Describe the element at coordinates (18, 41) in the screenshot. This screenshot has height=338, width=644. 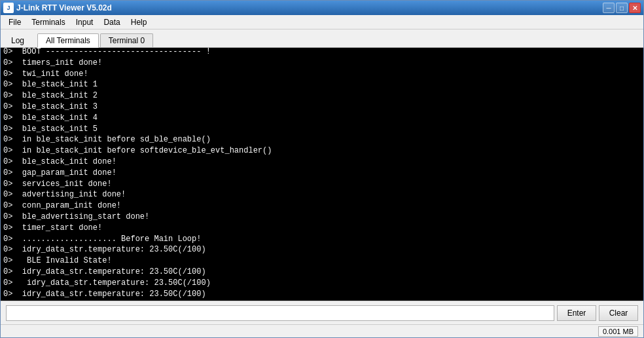
I see `tab-log: Log` at that location.